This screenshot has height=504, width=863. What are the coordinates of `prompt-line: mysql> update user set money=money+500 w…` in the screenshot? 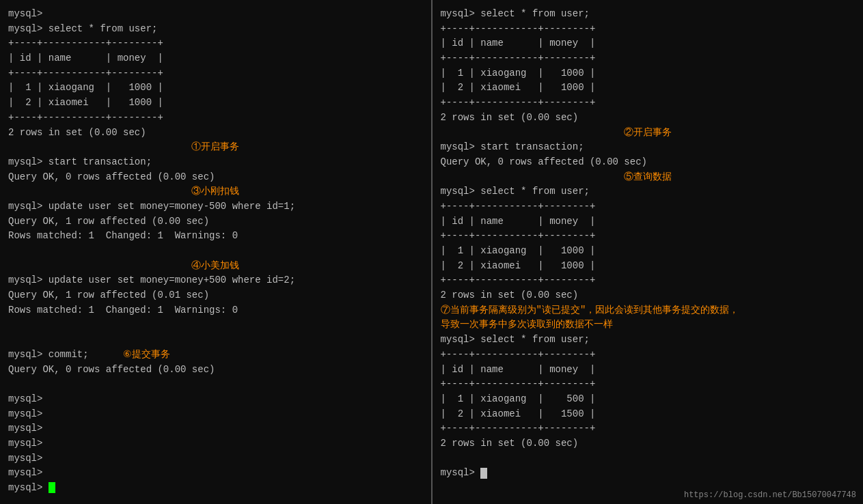 It's located at (216, 281).